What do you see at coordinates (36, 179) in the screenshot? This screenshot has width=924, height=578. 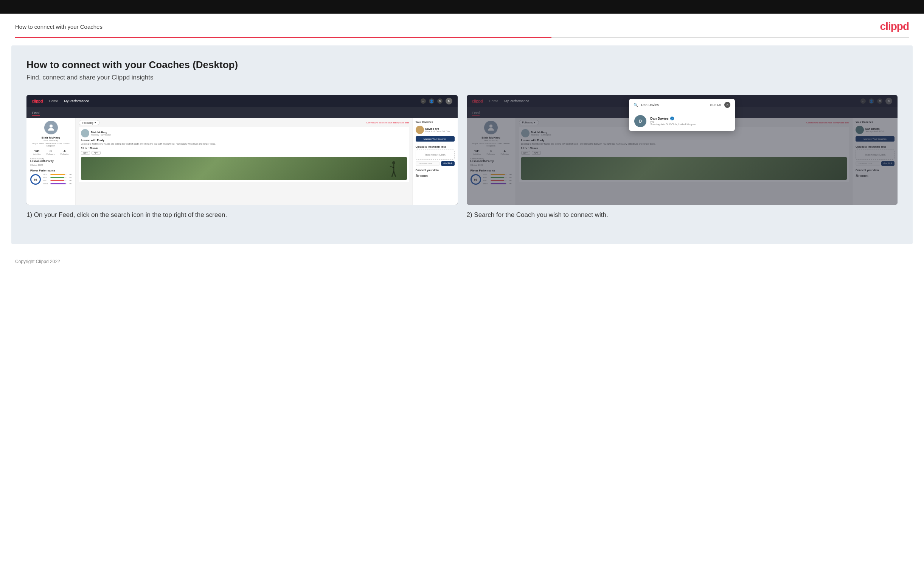 I see `quality-score: 92` at bounding box center [36, 179].